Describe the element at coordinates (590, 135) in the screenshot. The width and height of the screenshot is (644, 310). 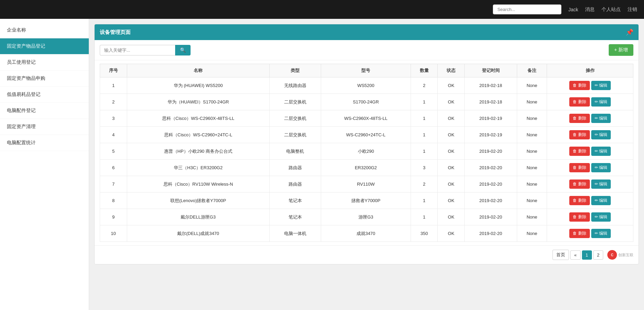
I see `action-cell-3: 🗑 删除✏ 编辑` at that location.